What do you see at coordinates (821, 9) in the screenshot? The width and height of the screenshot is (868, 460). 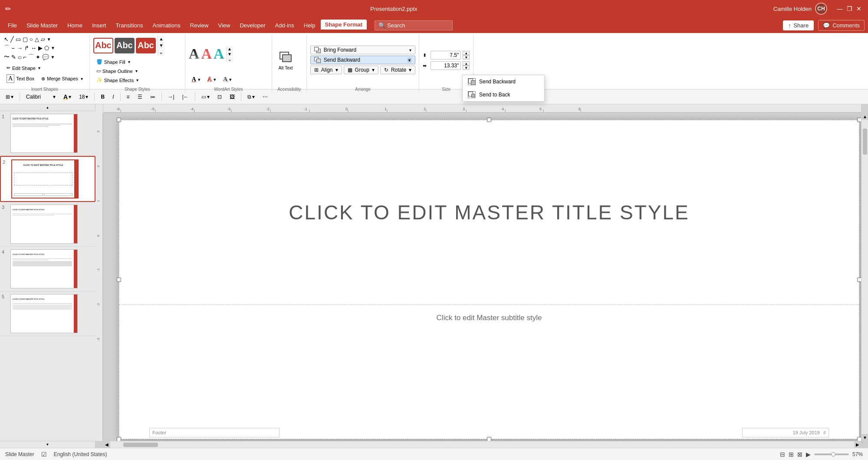 I see `avatar: CH` at bounding box center [821, 9].